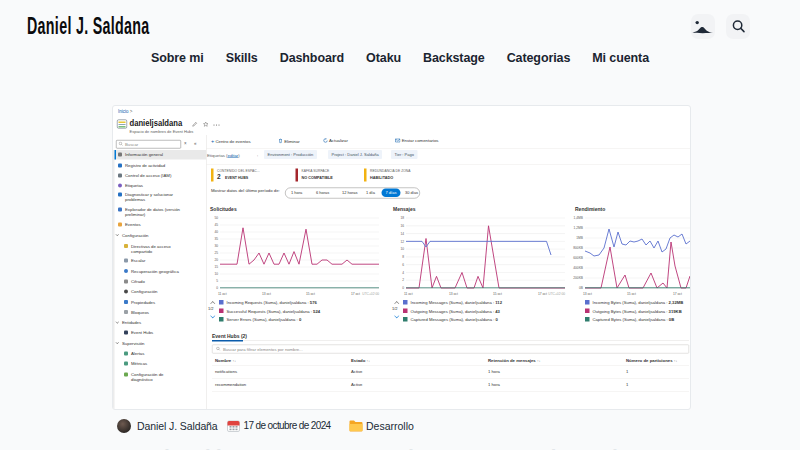 The width and height of the screenshot is (800, 450). What do you see at coordinates (216, 225) in the screenshot?
I see `svg-text: 45` at bounding box center [216, 225].